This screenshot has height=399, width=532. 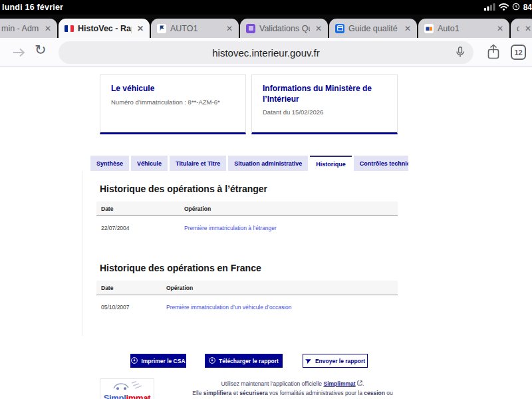 I want to click on simplimmat-logo-text: Simplimmat, so click(x=127, y=396).